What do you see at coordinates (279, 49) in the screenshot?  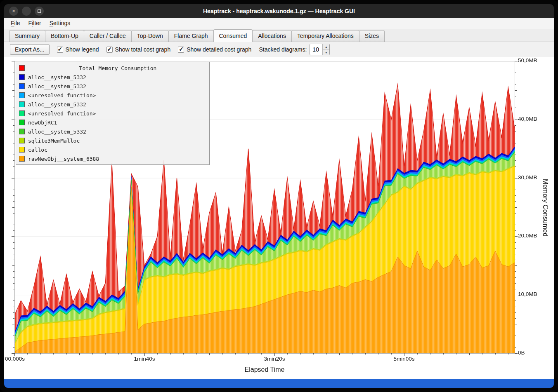 I see `toolbar: Export As... ✓ Show legend ✓ Show total …` at bounding box center [279, 49].